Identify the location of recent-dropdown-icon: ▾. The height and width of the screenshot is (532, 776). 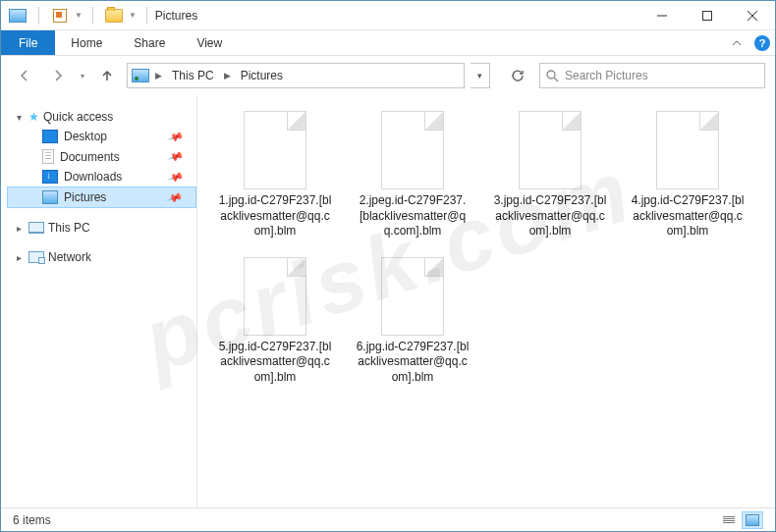
(83, 77).